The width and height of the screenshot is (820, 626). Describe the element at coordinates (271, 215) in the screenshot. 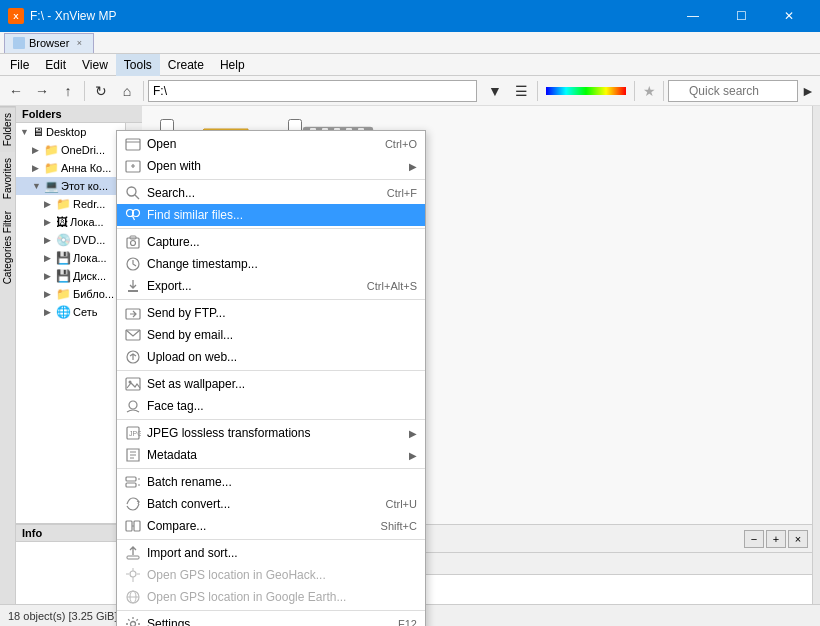

I see `menu-item-findsimilar: Find similar files...` at that location.